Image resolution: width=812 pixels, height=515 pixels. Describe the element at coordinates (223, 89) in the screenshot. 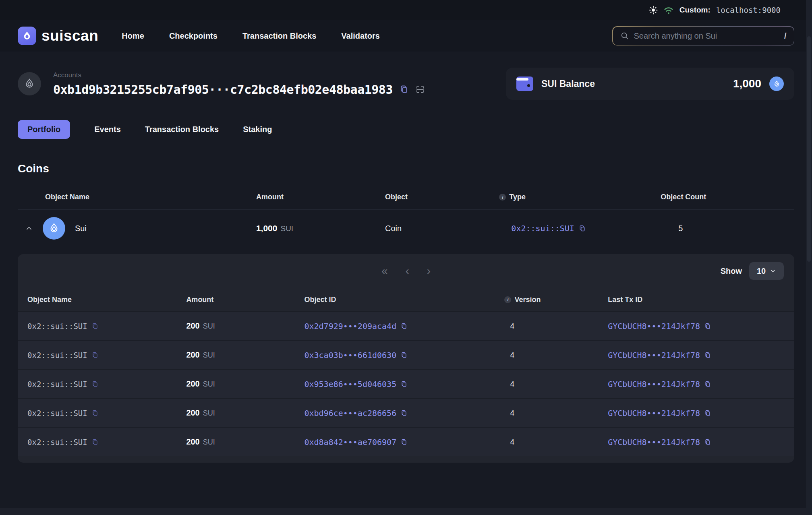

I see `account-address: 0xb1d9b3215255cb7af905···c7c2bc84efb02e4…` at that location.